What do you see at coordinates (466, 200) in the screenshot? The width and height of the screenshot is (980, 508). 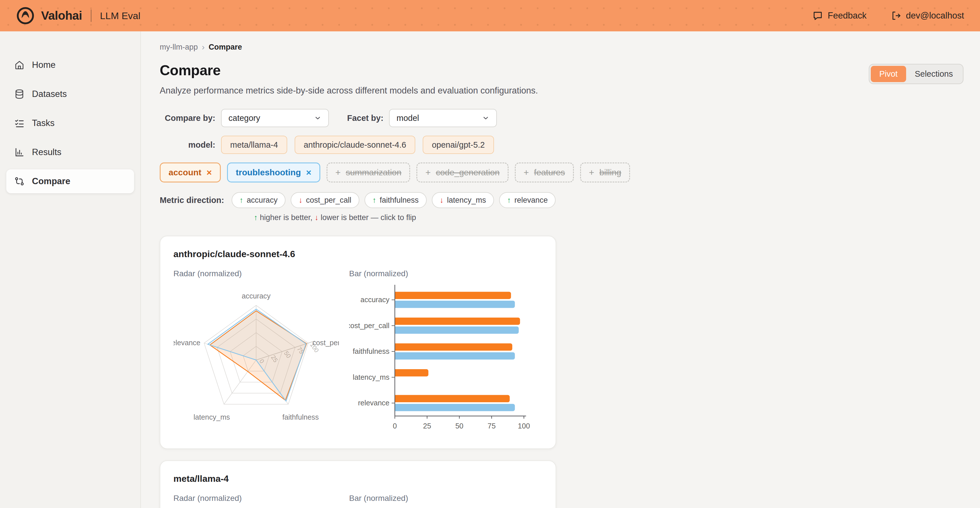 I see `metric-chip-label: latency_ms` at bounding box center [466, 200].